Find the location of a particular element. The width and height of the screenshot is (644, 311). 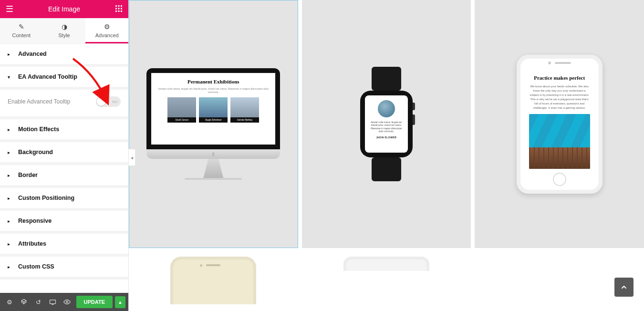

iphone-mockup: Practice makes perfect We know about you… is located at coordinates (560, 124).